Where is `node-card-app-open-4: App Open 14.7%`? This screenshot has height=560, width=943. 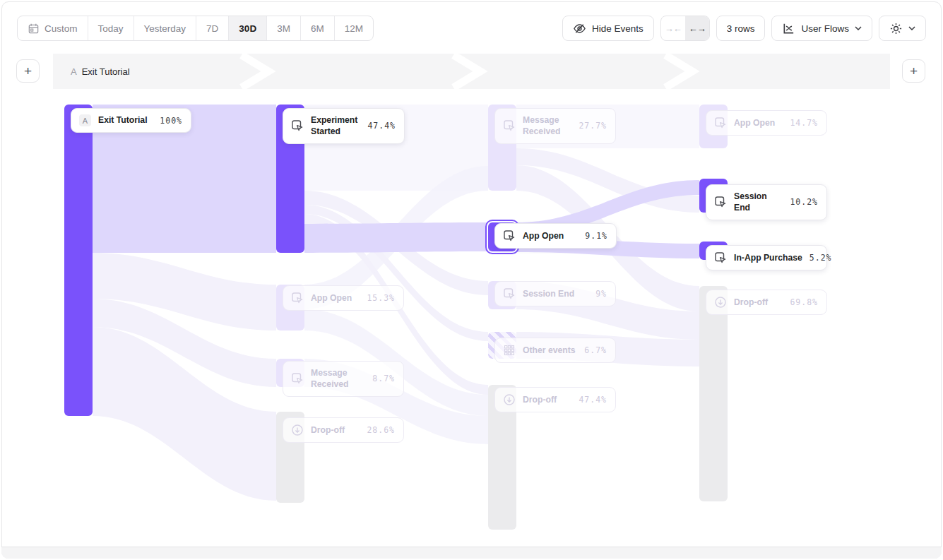
node-card-app-open-4: App Open 14.7% is located at coordinates (766, 123).